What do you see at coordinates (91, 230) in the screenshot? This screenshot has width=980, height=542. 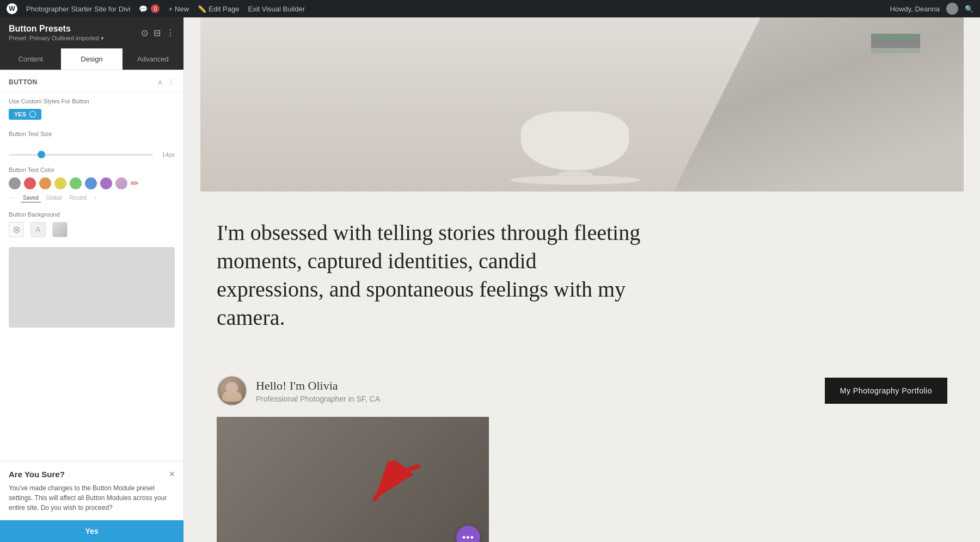 I see `button-background-options: ⊗ A` at bounding box center [91, 230].